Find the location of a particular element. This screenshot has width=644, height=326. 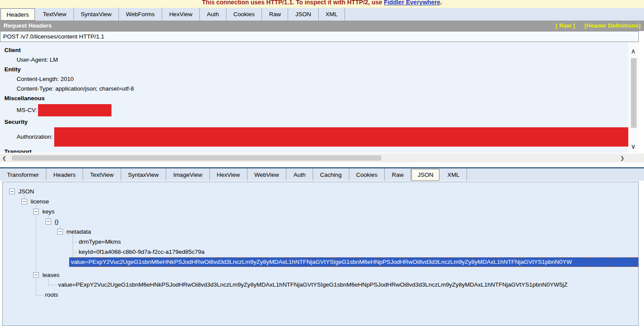

request-tab-xml: XML is located at coordinates (332, 14).